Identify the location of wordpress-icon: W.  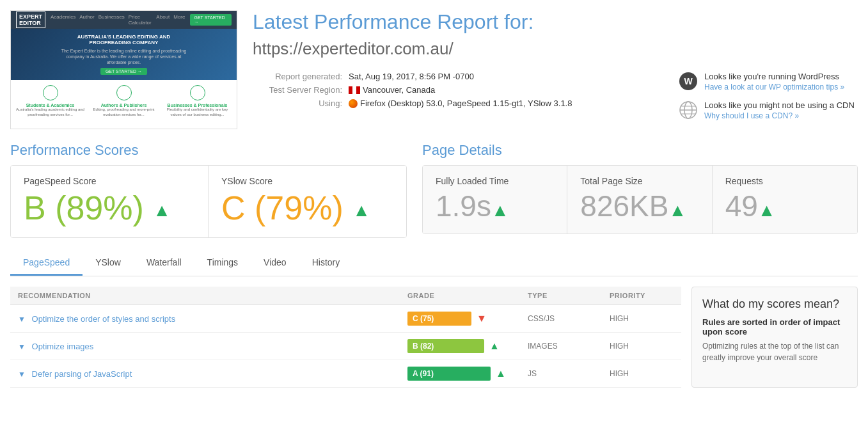
(688, 81).